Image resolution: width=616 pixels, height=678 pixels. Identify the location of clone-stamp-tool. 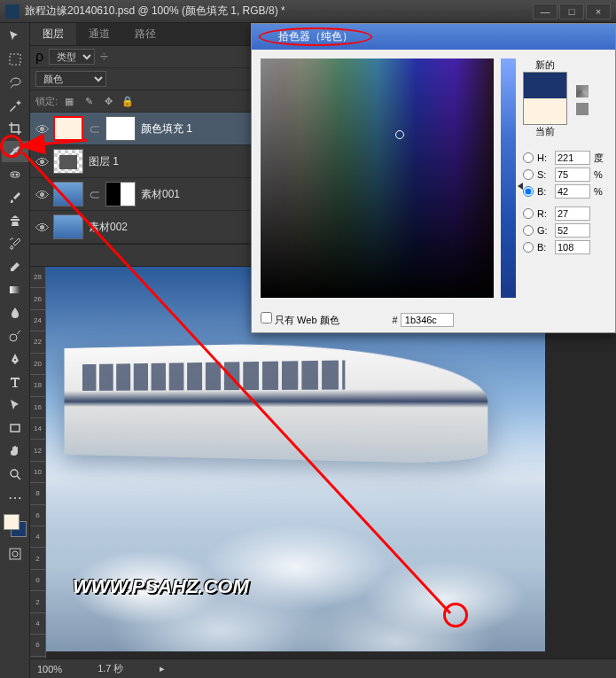
(15, 221).